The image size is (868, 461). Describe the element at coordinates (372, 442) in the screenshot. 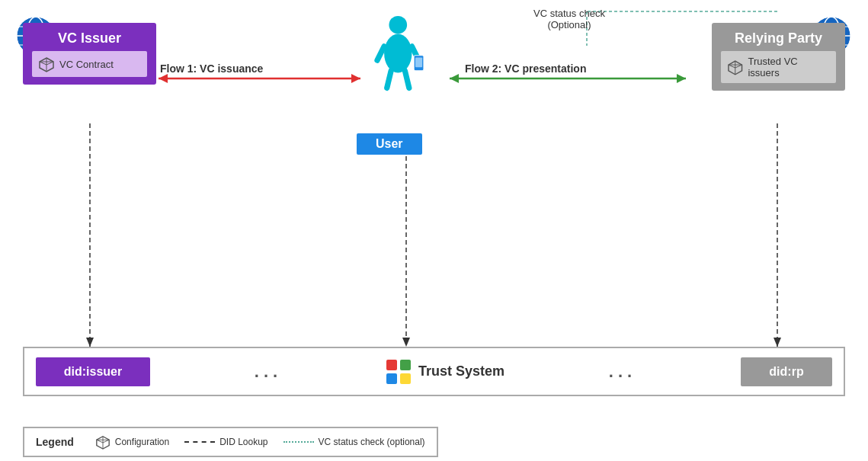

I see `legend-vc-status-label: VC status check (optional)` at that location.